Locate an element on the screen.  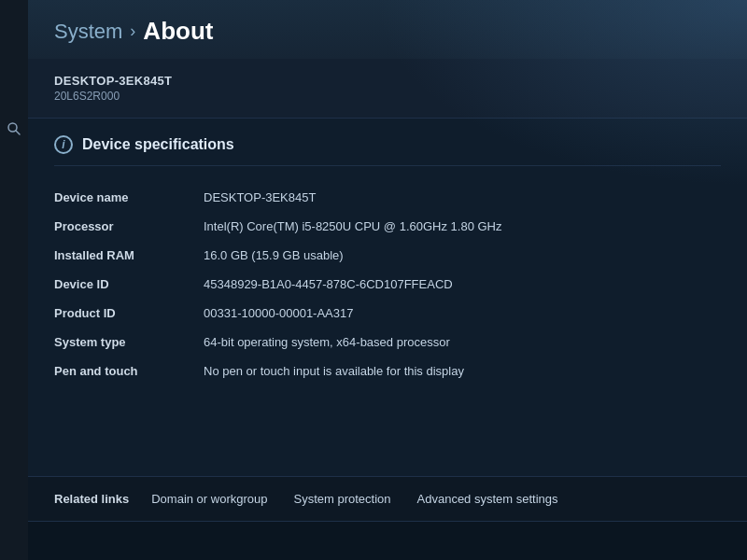
spec-label: Processor is located at coordinates (129, 226).